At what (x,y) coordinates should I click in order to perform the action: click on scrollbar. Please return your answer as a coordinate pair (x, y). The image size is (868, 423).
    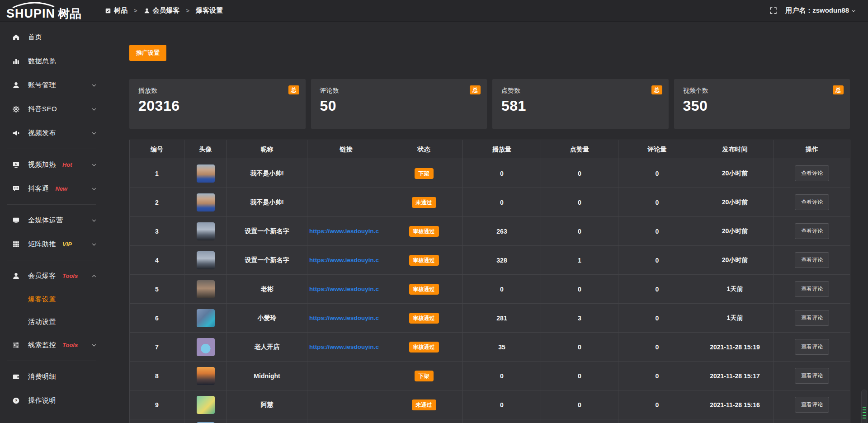
    Looking at the image, I should click on (864, 406).